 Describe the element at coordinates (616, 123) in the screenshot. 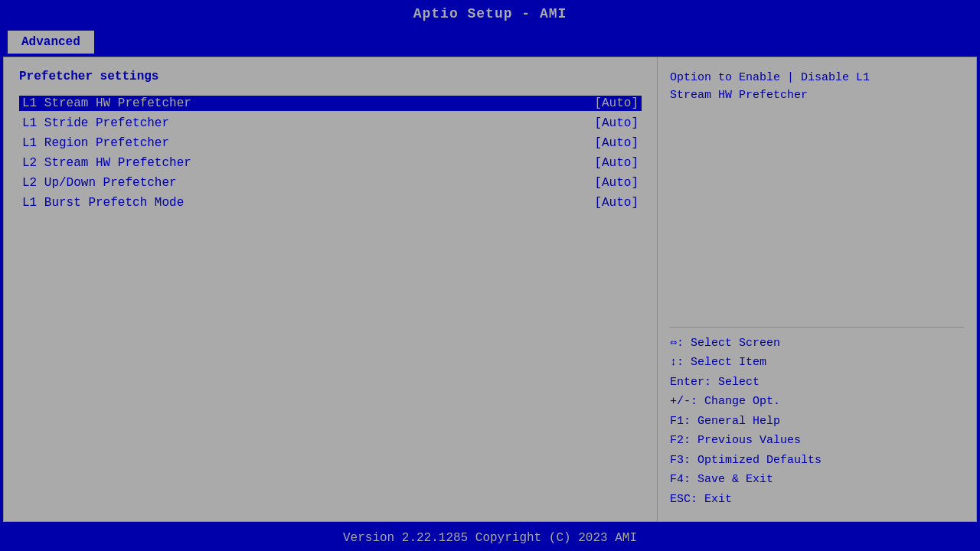

I see `menu-item-l1-stride-value: [Auto]` at that location.